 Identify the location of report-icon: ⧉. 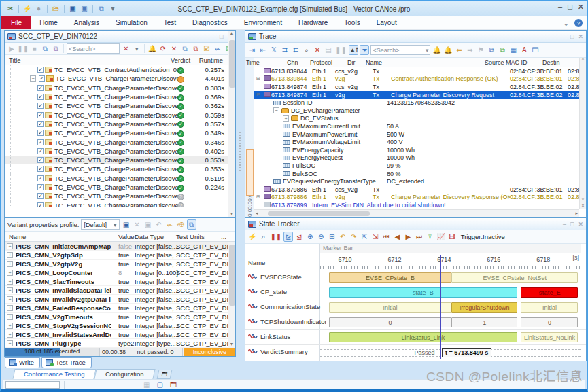
(45, 49).